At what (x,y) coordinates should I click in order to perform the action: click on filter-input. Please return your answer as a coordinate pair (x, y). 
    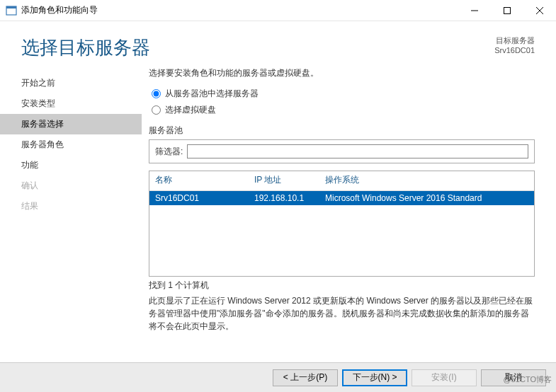
    Looking at the image, I should click on (358, 151).